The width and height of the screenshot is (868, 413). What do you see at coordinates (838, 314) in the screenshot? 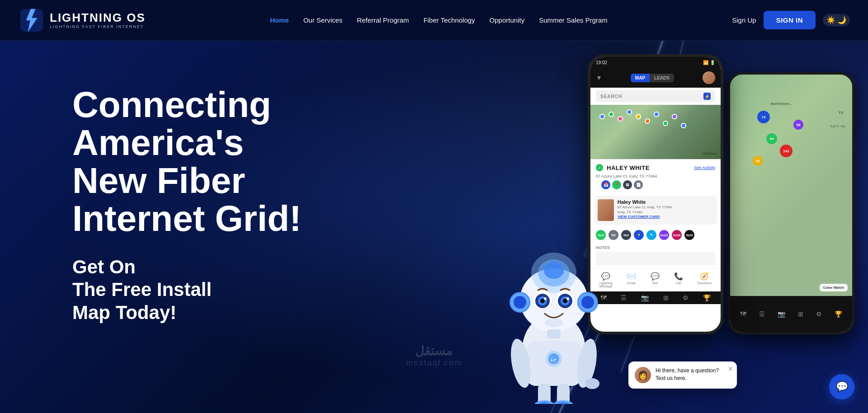
I see `back-bottom-trophy-icon: 🏆` at bounding box center [838, 314].